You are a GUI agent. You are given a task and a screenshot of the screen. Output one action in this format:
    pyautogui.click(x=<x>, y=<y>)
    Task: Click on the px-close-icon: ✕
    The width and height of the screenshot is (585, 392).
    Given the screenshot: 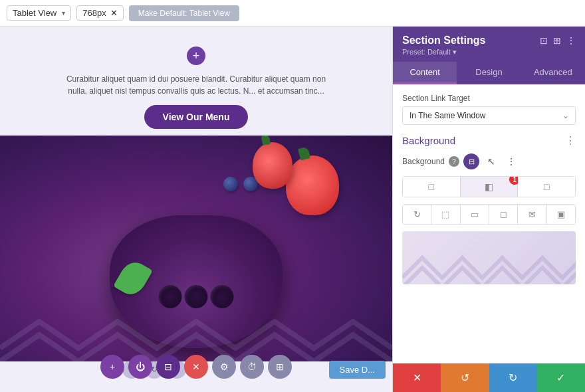 What is the action you would take?
    pyautogui.click(x=114, y=13)
    